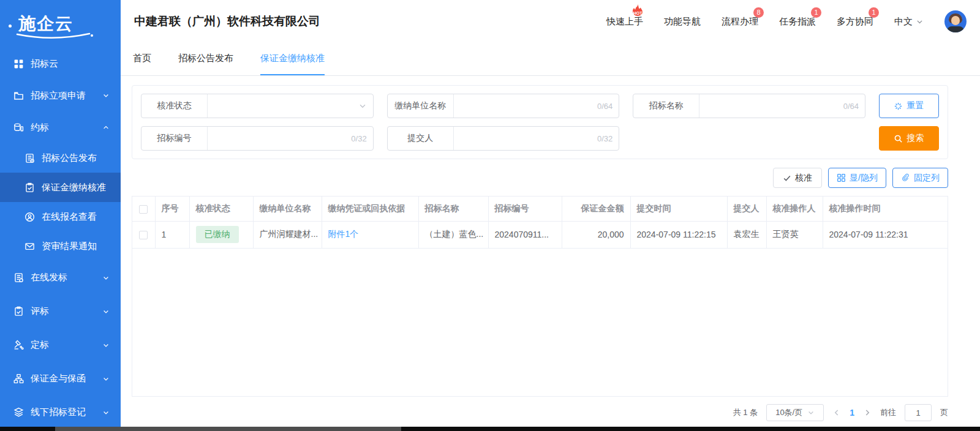  I want to click on bid-name-input, so click(772, 106).